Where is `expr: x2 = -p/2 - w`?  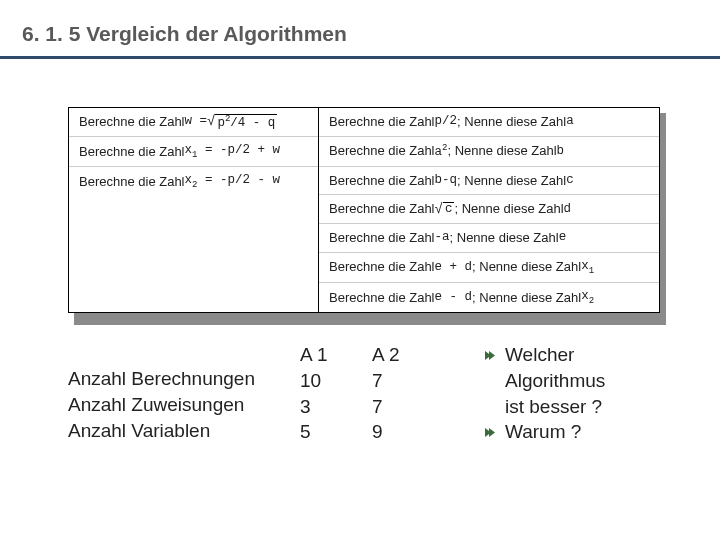 expr: x2 = -p/2 - w is located at coordinates (232, 182).